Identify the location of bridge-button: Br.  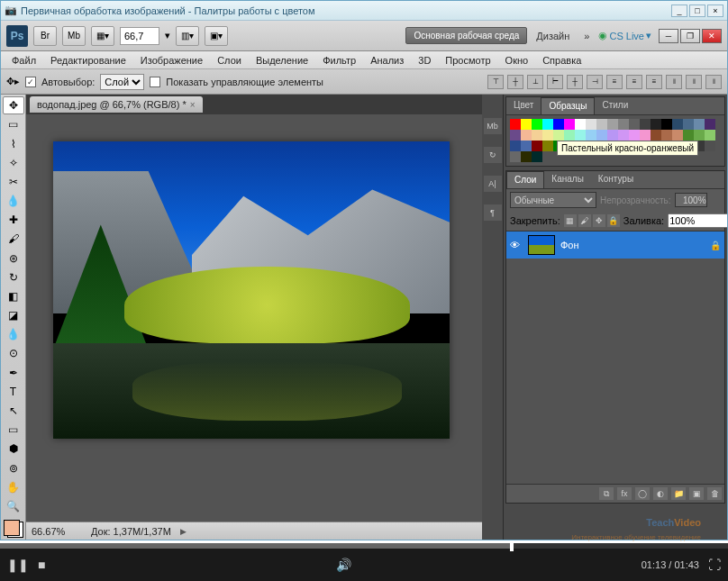
(45, 36).